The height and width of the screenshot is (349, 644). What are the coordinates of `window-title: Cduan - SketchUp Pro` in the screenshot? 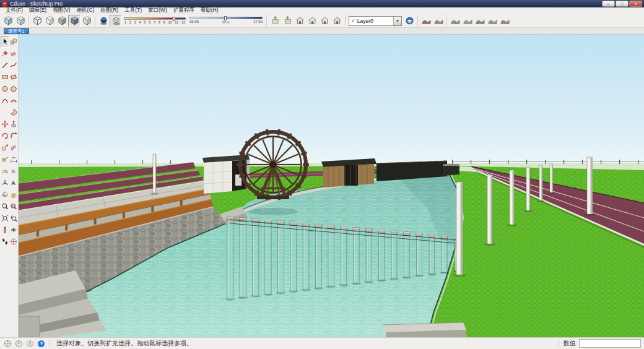 It's located at (36, 4).